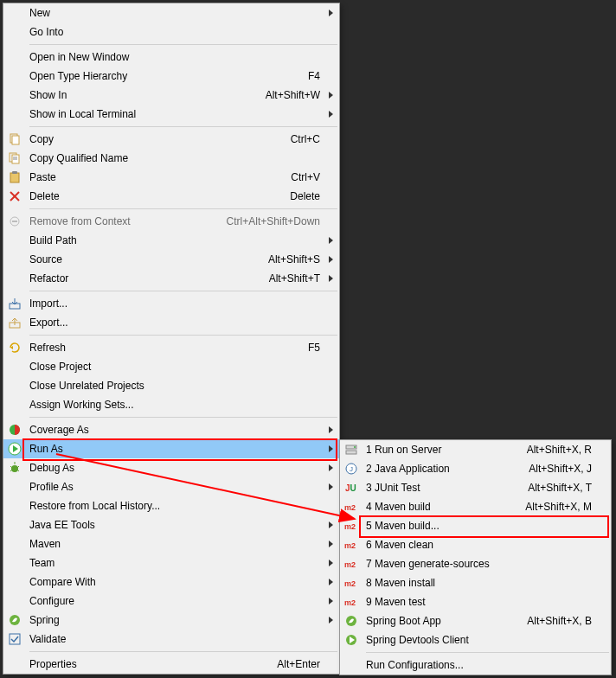 The height and width of the screenshot is (678, 616). What do you see at coordinates (171, 13) in the screenshot?
I see `menu-new: New` at bounding box center [171, 13].